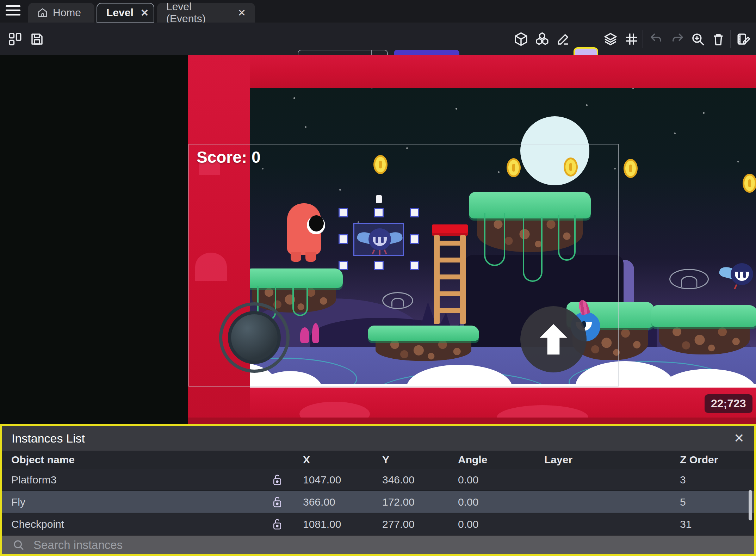  What do you see at coordinates (378, 460) in the screenshot?
I see `instances-table-header: Object name X Y Angle Layer Z Order` at bounding box center [378, 460].